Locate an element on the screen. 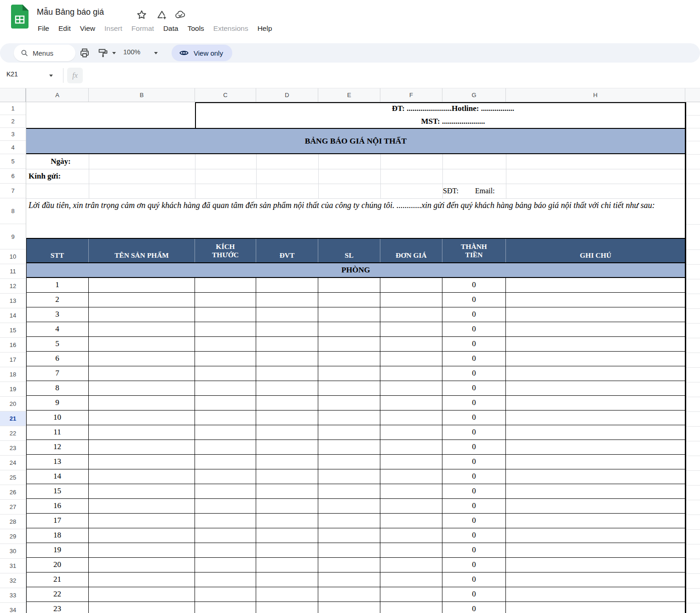 Image resolution: width=700 pixels, height=613 pixels. cell-stt: 12 is located at coordinates (57, 447).